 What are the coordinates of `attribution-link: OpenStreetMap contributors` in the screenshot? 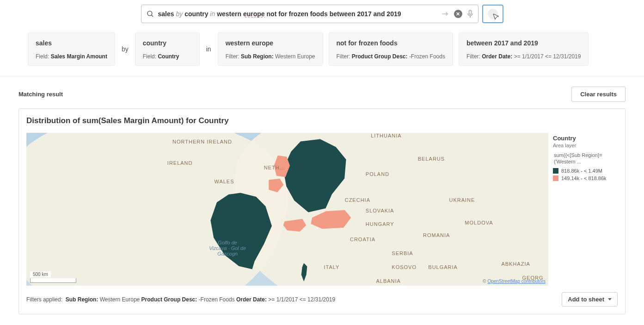 It's located at (516, 281).